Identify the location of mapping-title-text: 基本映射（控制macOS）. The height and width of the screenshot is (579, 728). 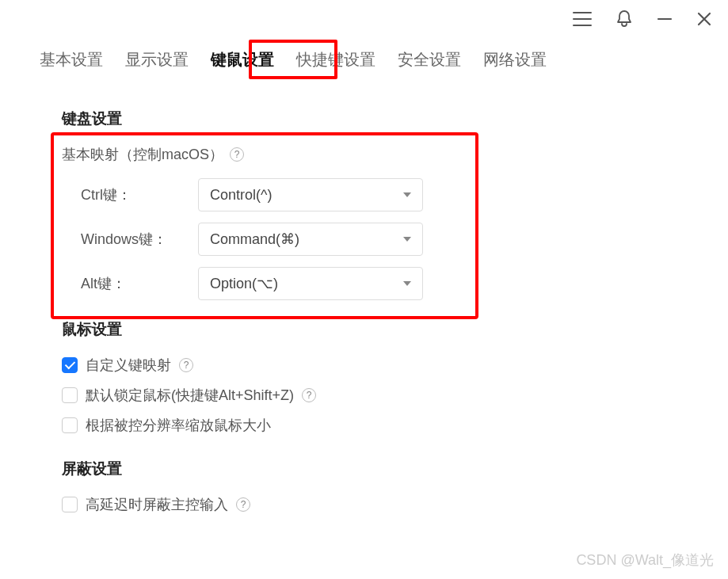
(143, 154).